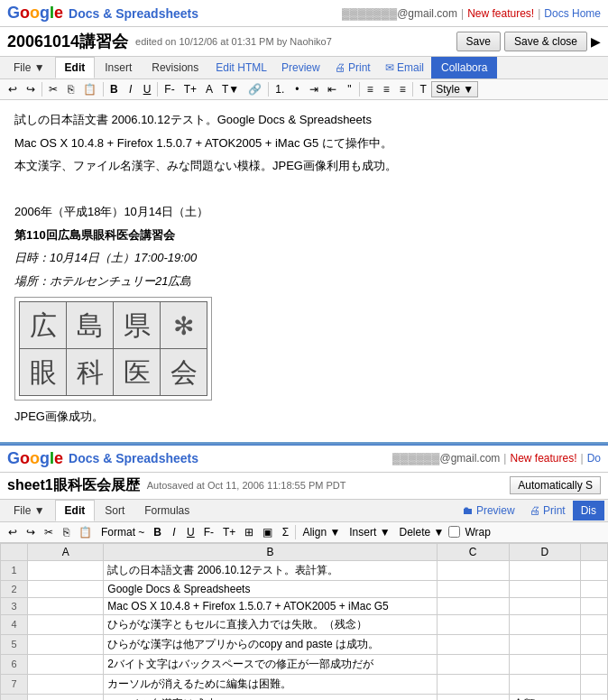  What do you see at coordinates (545, 588) in the screenshot?
I see `cell-2-d` at bounding box center [545, 588].